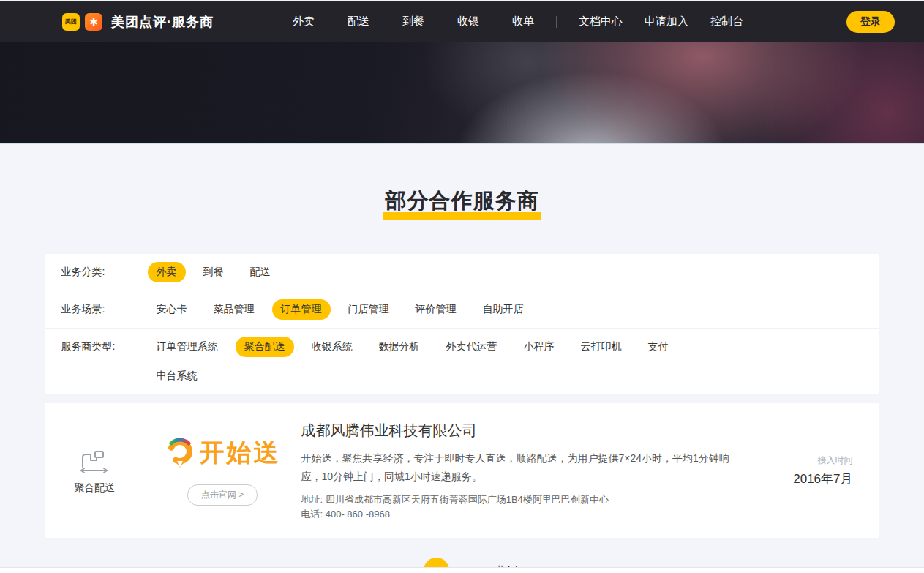  Describe the element at coordinates (539, 347) in the screenshot. I see `filter-option: 小程序` at that location.